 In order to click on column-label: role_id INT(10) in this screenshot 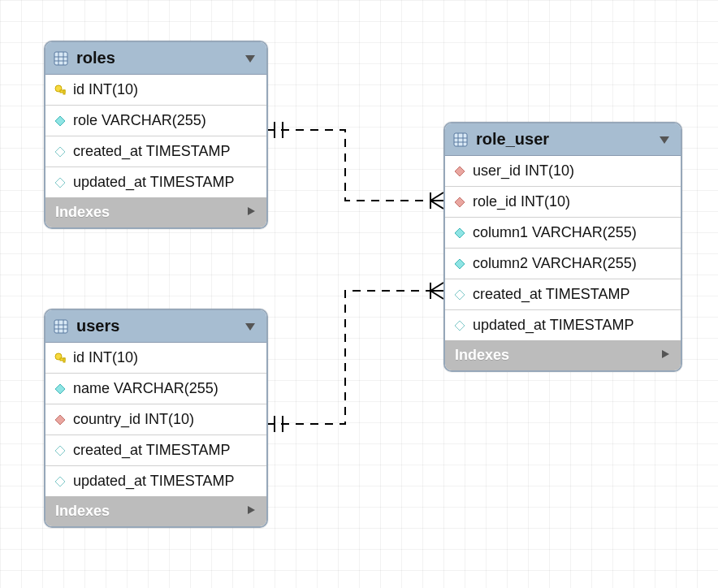, I will do `click(521, 201)`.